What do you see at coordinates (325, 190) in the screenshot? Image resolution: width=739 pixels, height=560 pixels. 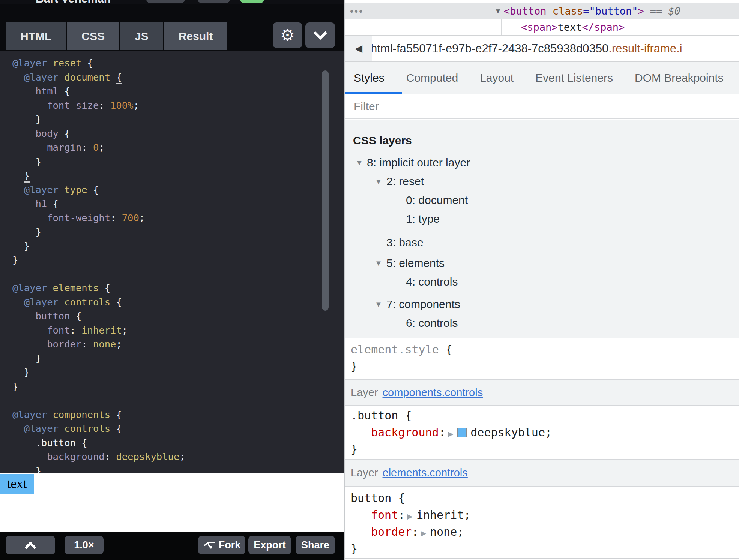 I see `editor-scrollbar` at bounding box center [325, 190].